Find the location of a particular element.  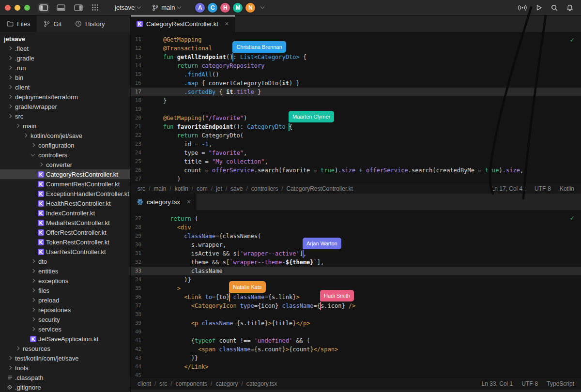

tree-item-repositories: repositories is located at coordinates (65, 310).